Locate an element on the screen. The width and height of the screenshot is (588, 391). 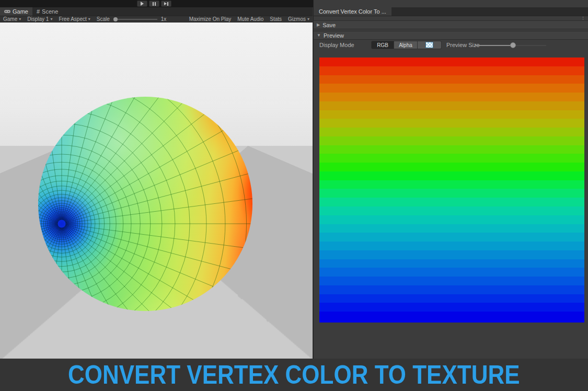
preview-section-label: Preview is located at coordinates (333, 36).